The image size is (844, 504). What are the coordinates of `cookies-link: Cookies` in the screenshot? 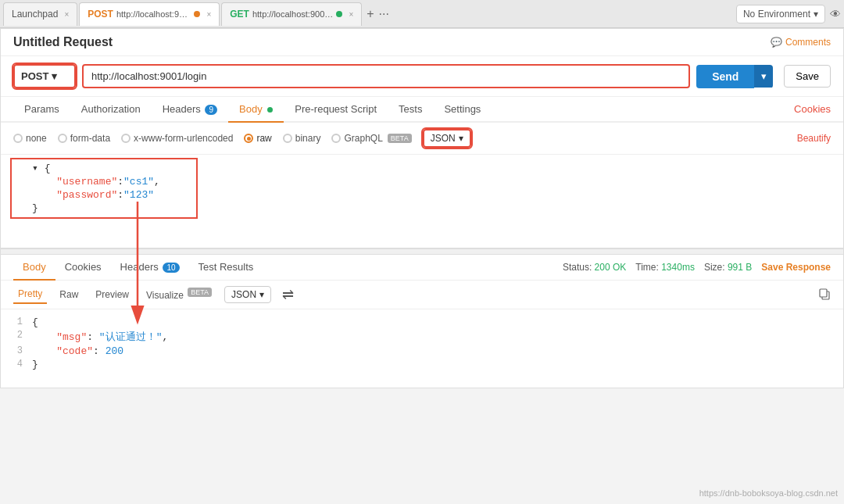 It's located at (813, 109).